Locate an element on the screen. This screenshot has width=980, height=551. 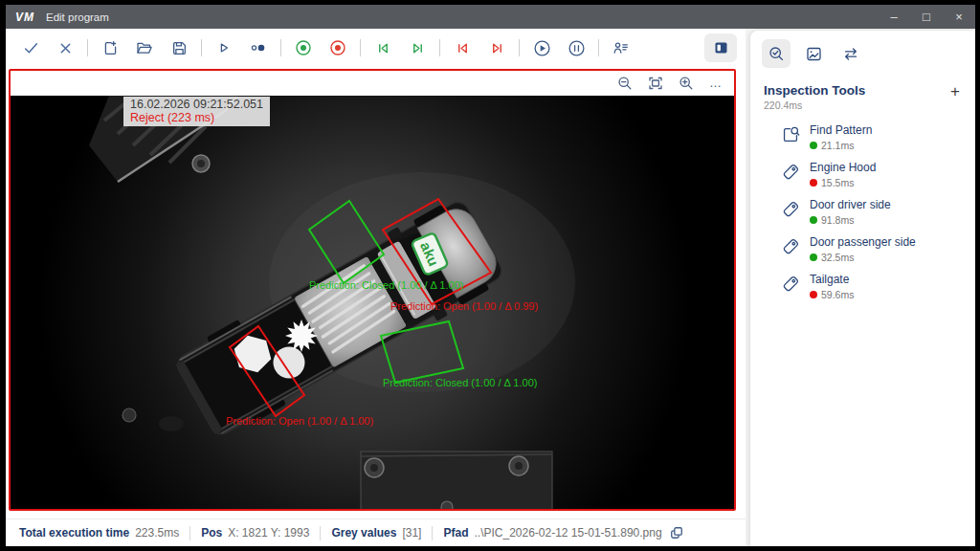
stop-acquisition-button is located at coordinates (338, 48).